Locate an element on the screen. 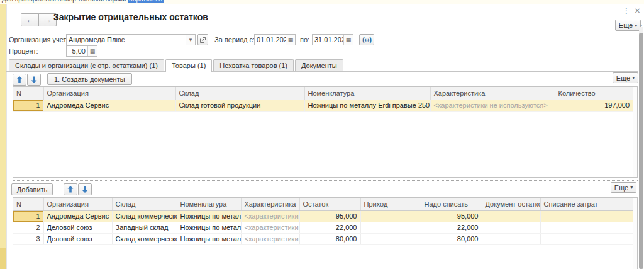 The height and width of the screenshot is (269, 644). close-icon: × is located at coordinates (638, 10).